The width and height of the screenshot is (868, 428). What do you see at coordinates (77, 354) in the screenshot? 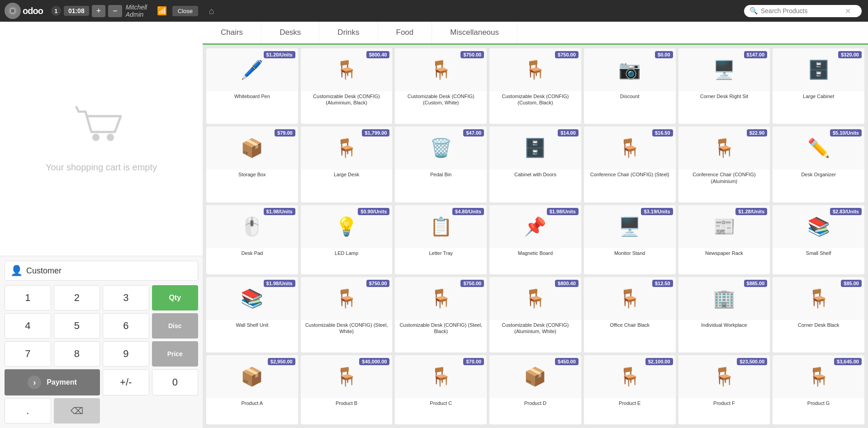
I see `num-8-button: 8` at bounding box center [77, 354].